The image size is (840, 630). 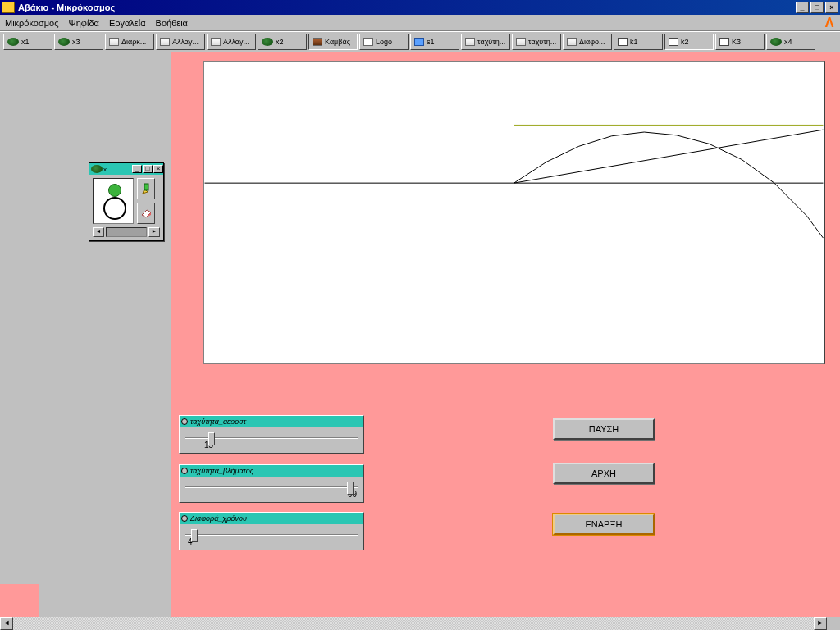 What do you see at coordinates (685, 42) in the screenshot?
I see `toolbar-label: k2` at bounding box center [685, 42].